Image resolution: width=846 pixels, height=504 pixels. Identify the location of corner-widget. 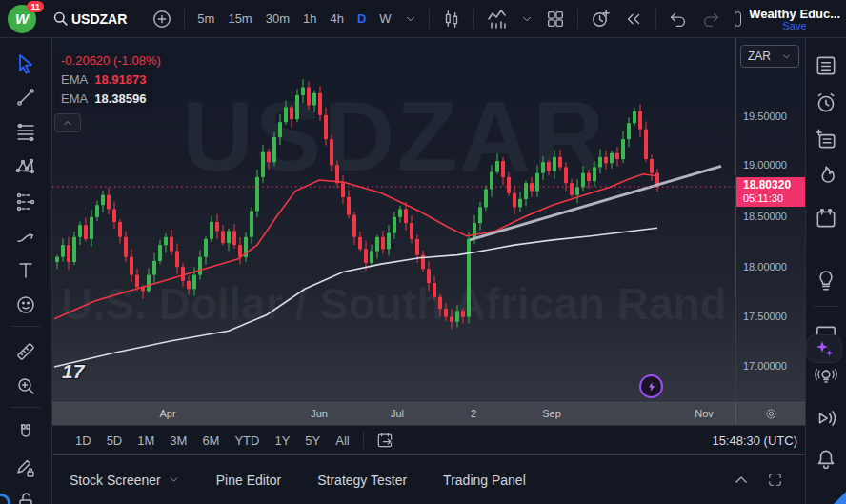
(840, 497).